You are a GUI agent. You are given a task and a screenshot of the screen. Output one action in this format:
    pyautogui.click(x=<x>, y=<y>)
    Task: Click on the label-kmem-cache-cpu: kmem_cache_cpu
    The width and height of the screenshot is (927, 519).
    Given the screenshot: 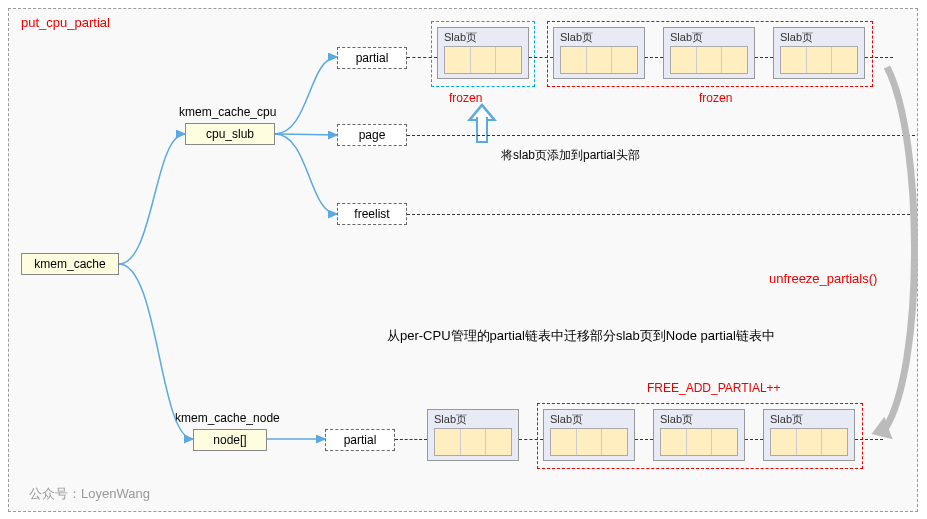 What is the action you would take?
    pyautogui.click(x=228, y=112)
    